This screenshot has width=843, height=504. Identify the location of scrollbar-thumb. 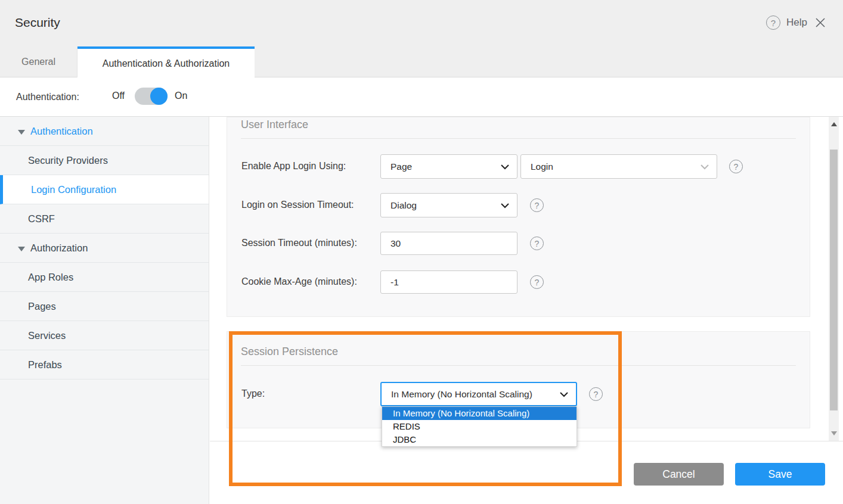
(833, 280).